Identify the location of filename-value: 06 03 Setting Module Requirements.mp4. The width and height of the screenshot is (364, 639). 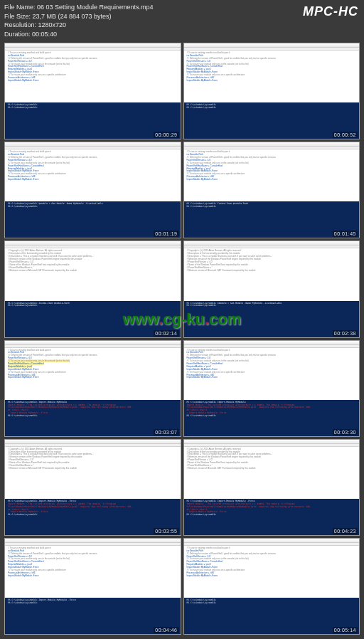
(95, 7).